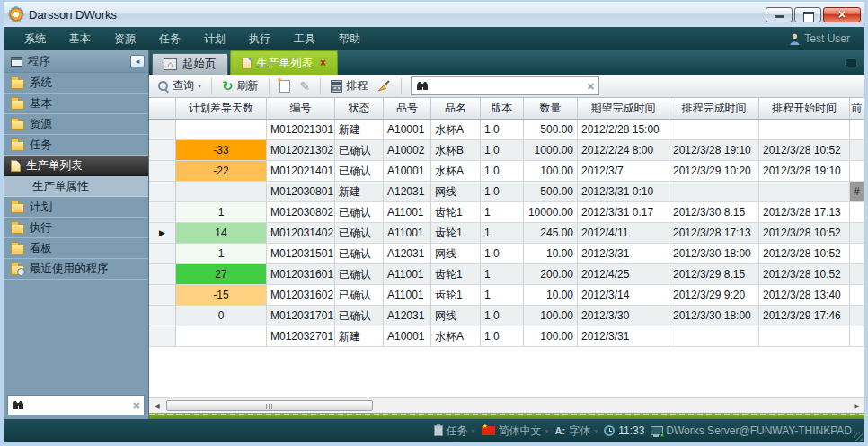  I want to click on sidebar-search-clear-icon: ×, so click(137, 406).